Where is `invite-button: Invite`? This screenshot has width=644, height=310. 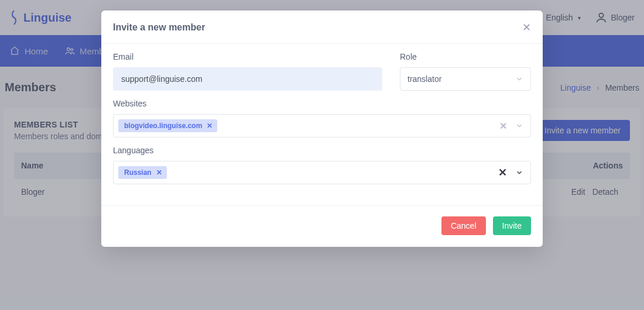 invite-button: Invite is located at coordinates (512, 226).